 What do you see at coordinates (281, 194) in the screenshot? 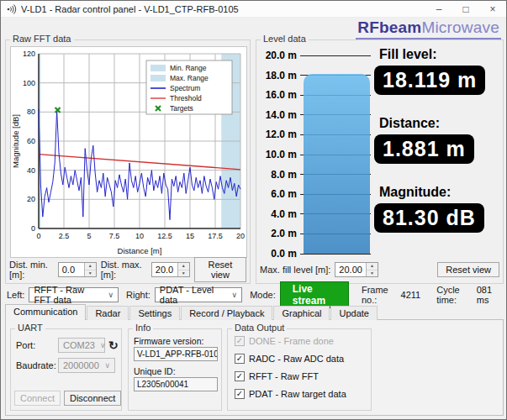
I see `tank-tick-label: 6.0 m` at bounding box center [281, 194].